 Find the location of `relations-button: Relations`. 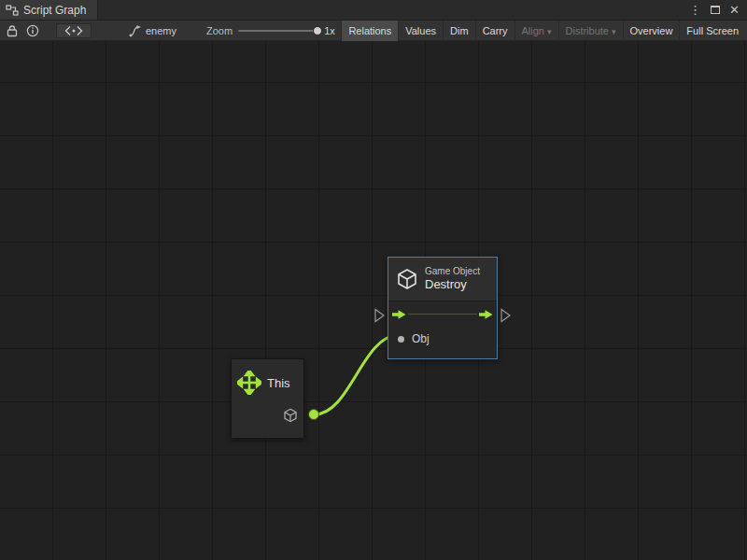

relations-button: Relations is located at coordinates (370, 31).